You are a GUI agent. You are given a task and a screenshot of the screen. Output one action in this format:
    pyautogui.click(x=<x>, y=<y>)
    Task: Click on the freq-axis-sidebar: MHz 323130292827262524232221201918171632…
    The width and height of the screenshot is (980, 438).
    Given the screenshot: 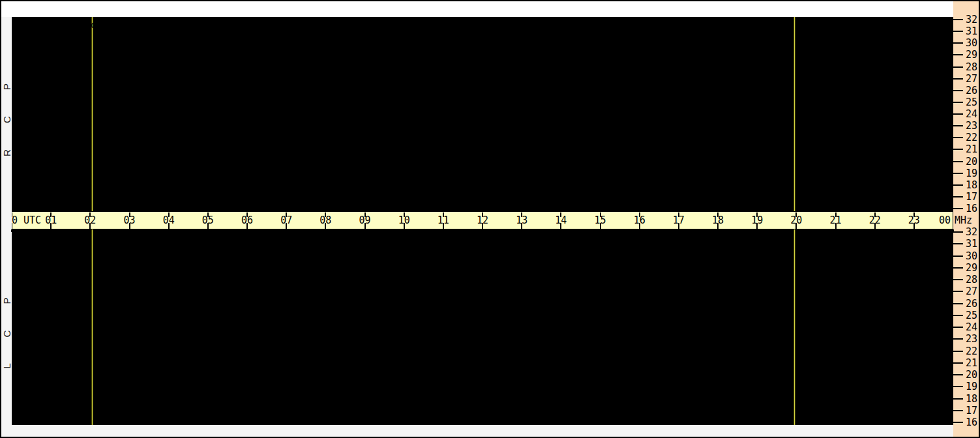 What is the action you would take?
    pyautogui.click(x=966, y=219)
    